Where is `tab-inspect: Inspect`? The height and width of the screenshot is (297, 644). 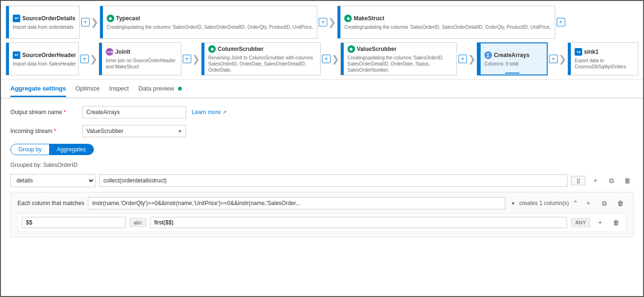 tab-inspect: Inspect is located at coordinates (119, 89).